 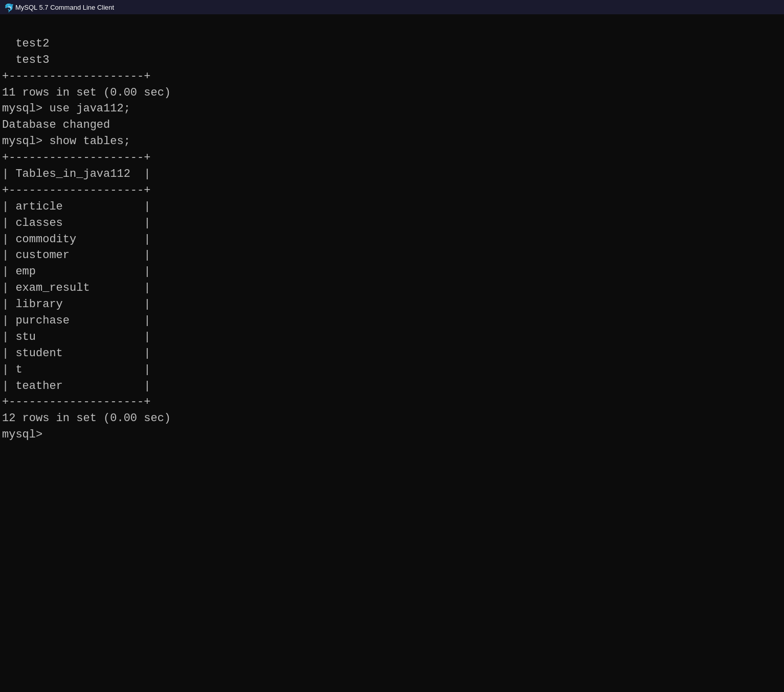 What do you see at coordinates (392, 354) in the screenshot?
I see `terminal-line: | student |` at bounding box center [392, 354].